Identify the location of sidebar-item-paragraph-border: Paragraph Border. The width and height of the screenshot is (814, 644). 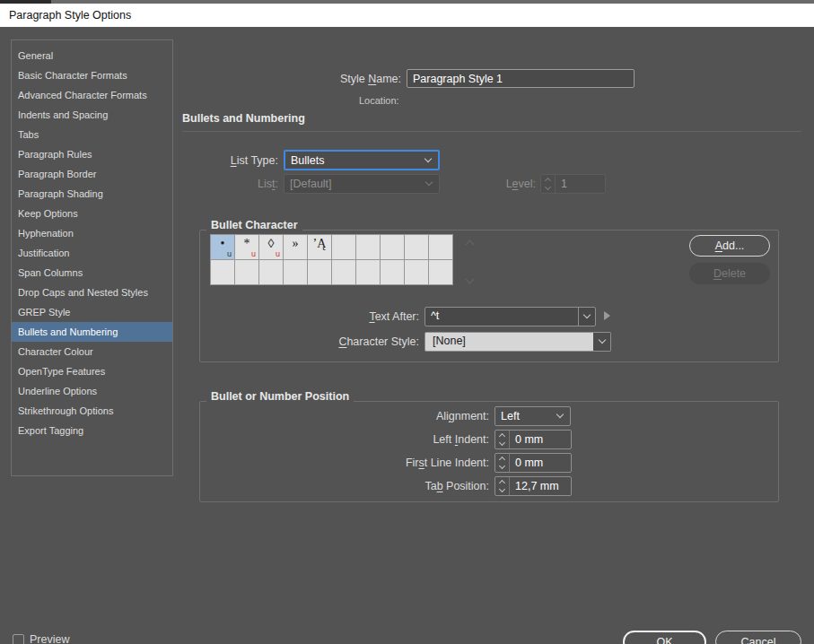
(92, 174).